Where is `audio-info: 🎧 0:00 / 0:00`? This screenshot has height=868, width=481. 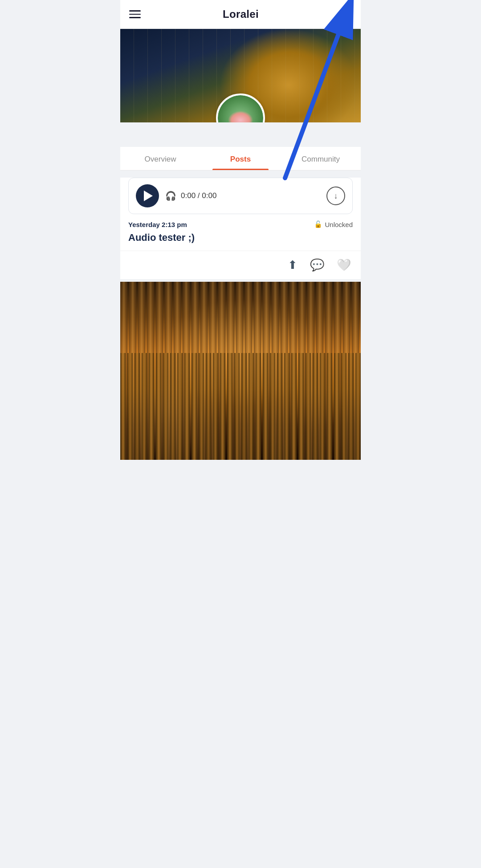 audio-info: 🎧 0:00 / 0:00 is located at coordinates (243, 196).